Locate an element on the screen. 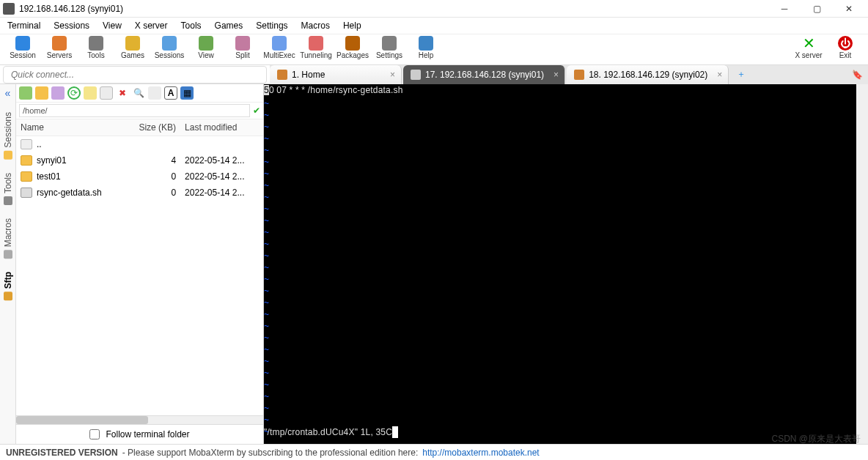  window-title: 192.168.146.128 (synyi01) is located at coordinates (71, 9).